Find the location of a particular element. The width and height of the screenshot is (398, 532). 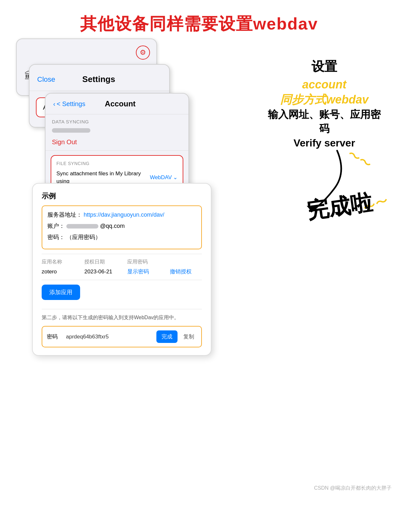

settings-title: Settings is located at coordinates (99, 79).